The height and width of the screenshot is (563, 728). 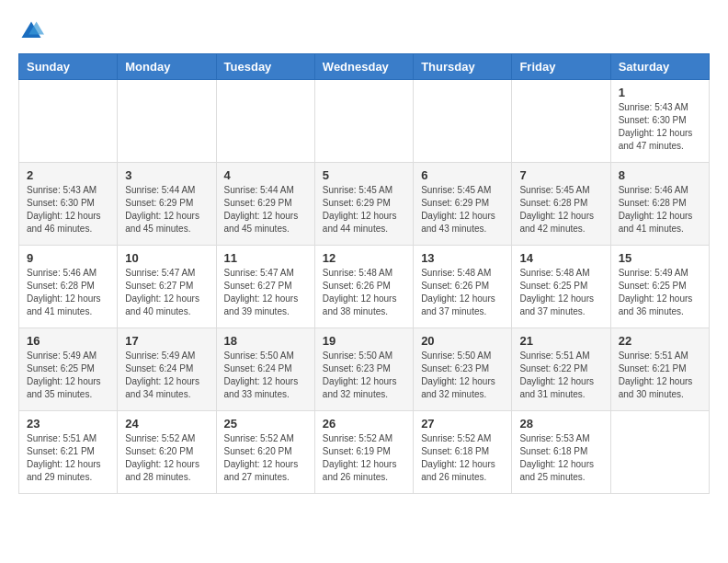 What do you see at coordinates (166, 423) in the screenshot?
I see `day-number: 24` at bounding box center [166, 423].